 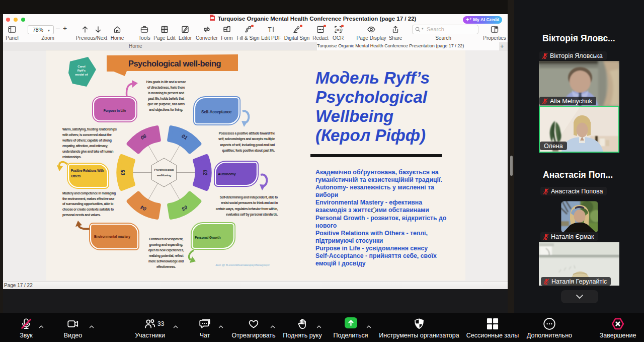 What do you see at coordinates (166, 239) in the screenshot?
I see `svg-text: Continued development,` at bounding box center [166, 239].